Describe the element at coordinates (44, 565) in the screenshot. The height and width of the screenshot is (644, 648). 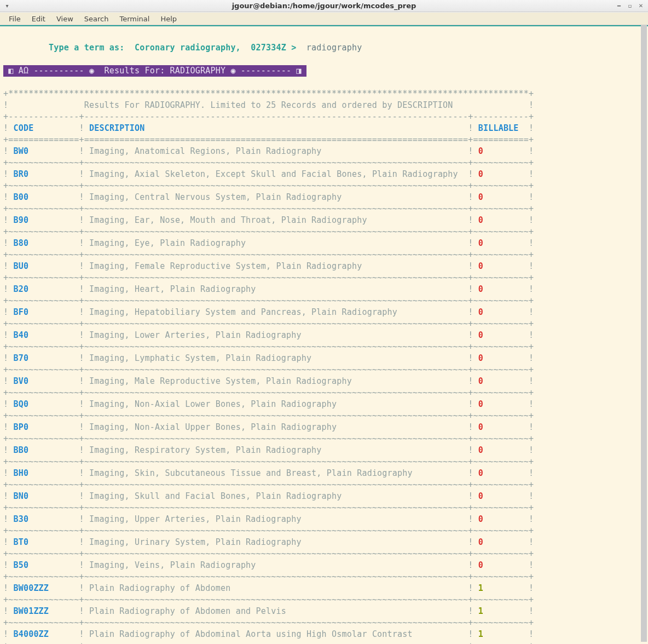
I see `code-cell: B50` at that location.